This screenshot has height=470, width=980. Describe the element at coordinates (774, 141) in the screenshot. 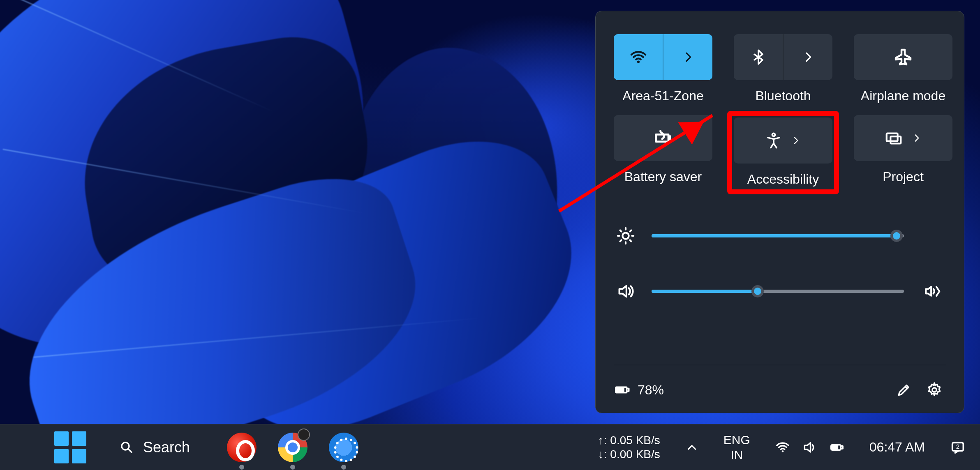

I see `accessibility-icon` at that location.